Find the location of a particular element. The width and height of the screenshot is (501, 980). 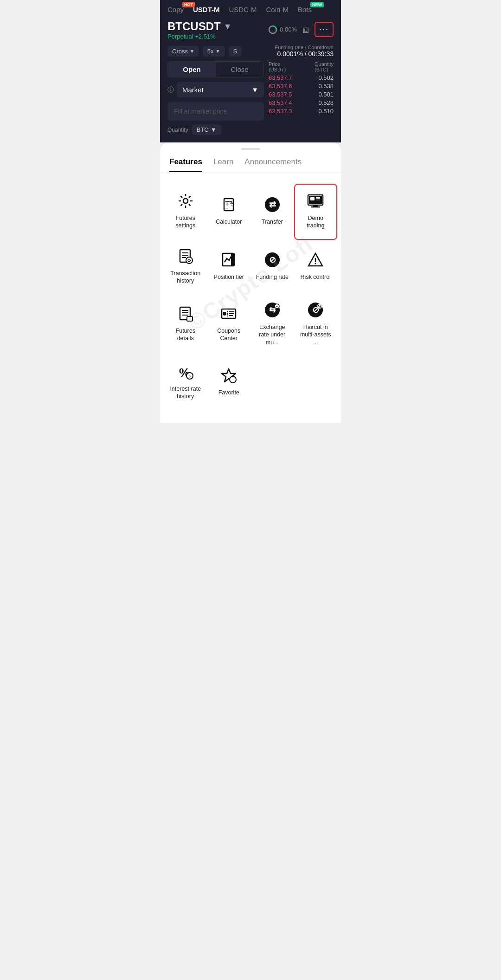

btc-badge: BTC ▼ is located at coordinates (207, 130).